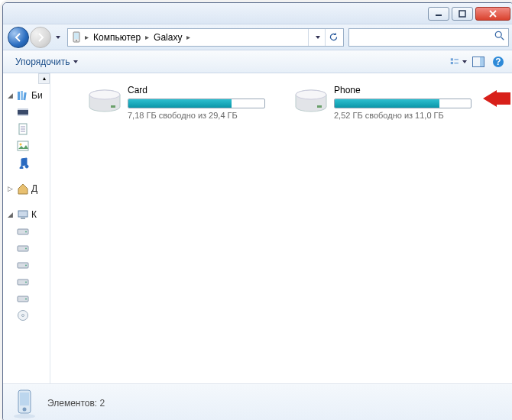  What do you see at coordinates (34, 215) in the screenshot?
I see `sidebar-label: К` at bounding box center [34, 215].